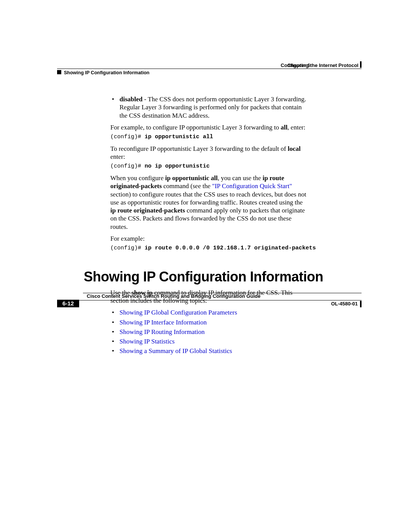 Image resolution: width=411 pixels, height=532 pixels. Describe the element at coordinates (147, 341) in the screenshot. I see `link-ip-statistics: Showing IP Statistics` at that location.